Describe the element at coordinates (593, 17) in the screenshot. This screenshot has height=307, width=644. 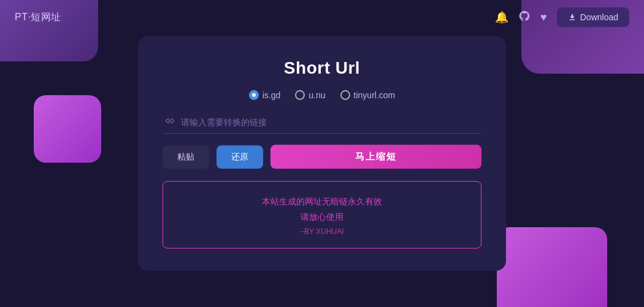
I see `download-button: Download` at that location.